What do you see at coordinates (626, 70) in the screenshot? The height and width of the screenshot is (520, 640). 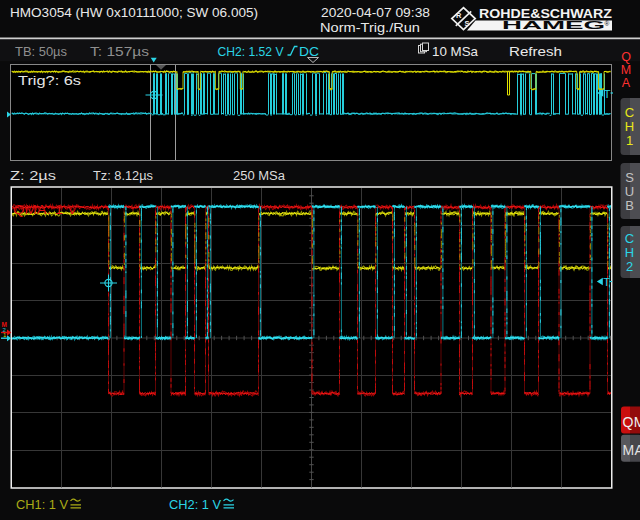 I see `svg-text: M` at bounding box center [626, 70].